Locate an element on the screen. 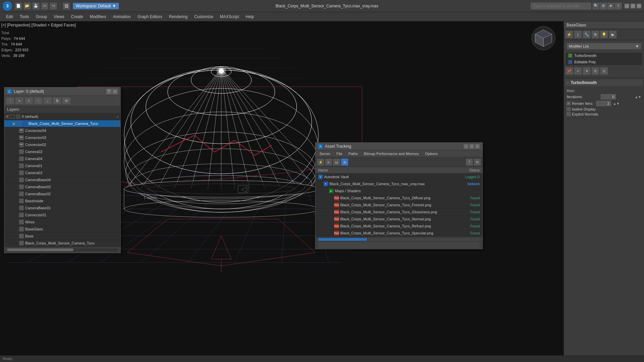 This screenshot has width=644, height=362. asset-row-maps: ▶ Maps / Shaders is located at coordinates (399, 191).